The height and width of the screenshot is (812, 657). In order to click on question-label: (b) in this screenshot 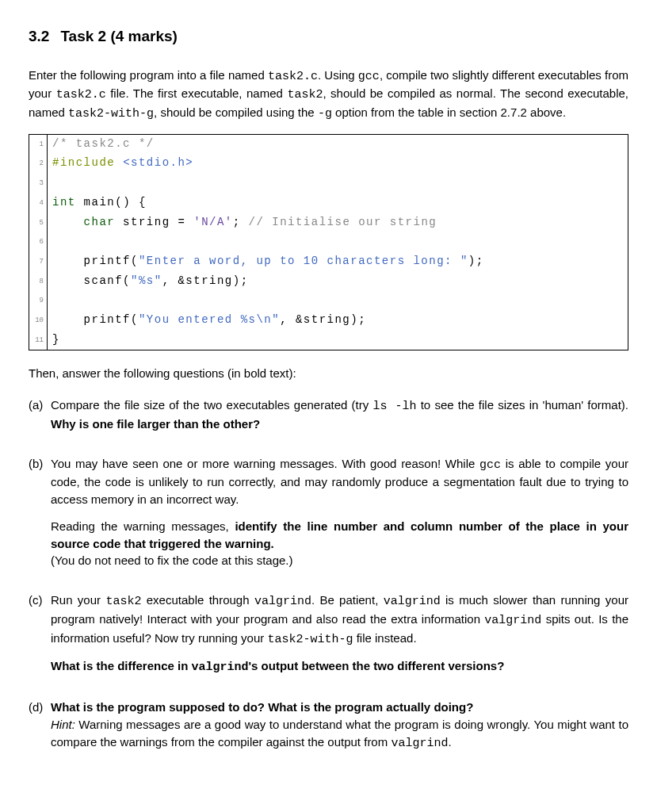, I will do `click(40, 517)`.